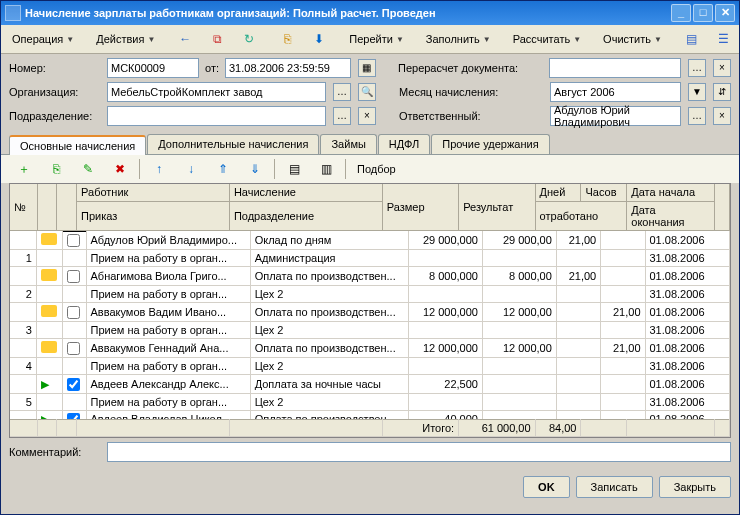 The image size is (740, 515). I want to click on resp-select-icon: …, so click(697, 116).